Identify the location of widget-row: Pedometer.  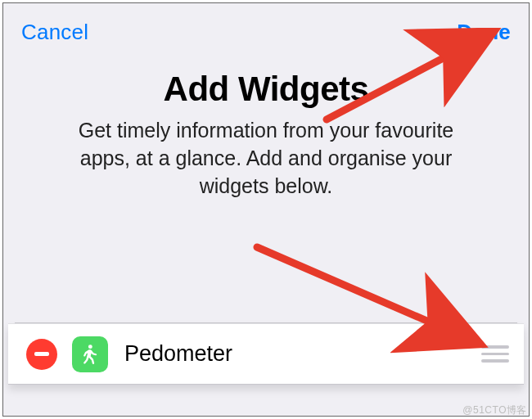
(266, 354).